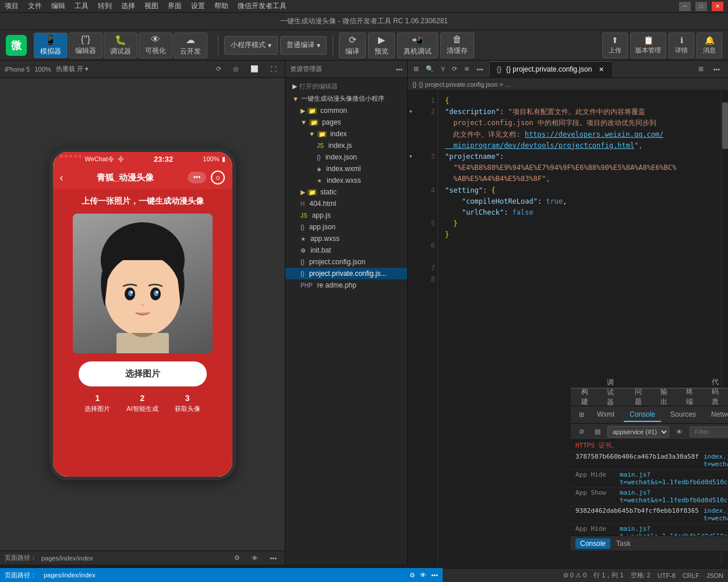  I want to click on cloud-btn: ☁ 云开发, so click(190, 45).